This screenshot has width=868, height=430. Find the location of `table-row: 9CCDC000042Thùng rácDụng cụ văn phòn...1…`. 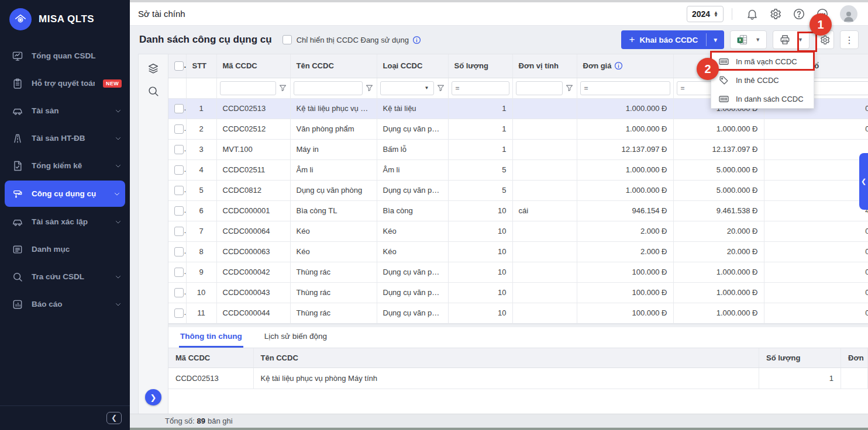

table-row: 9CCDC000042Thùng rácDụng cụ văn phòn...1… is located at coordinates (518, 272).